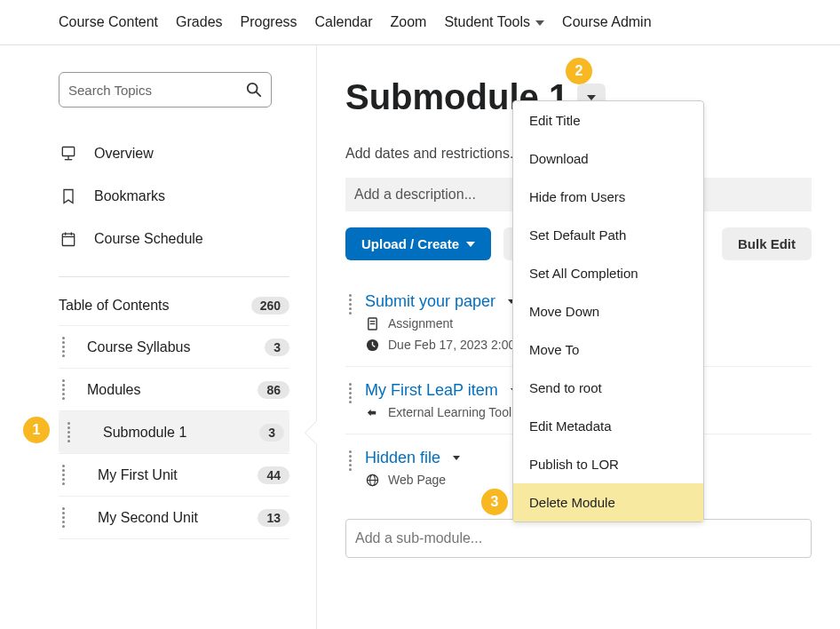  Describe the element at coordinates (608, 464) in the screenshot. I see `menu-publish-to-lor: Publish to LOR` at that location.